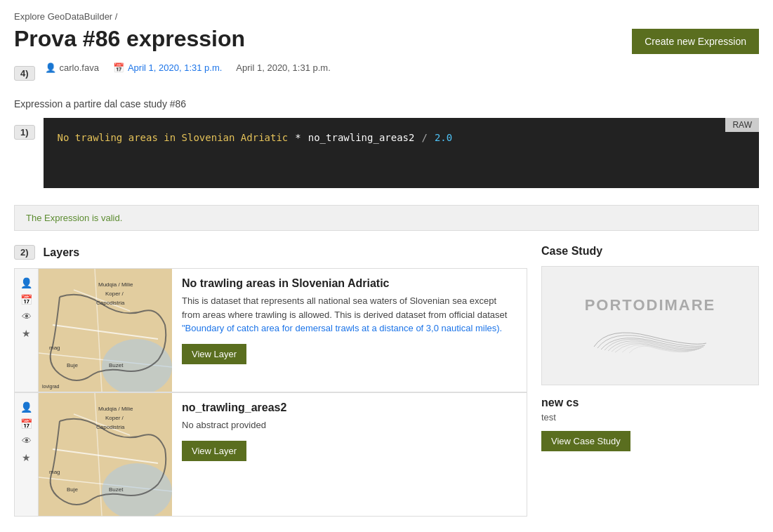 This screenshot has height=532, width=773. What do you see at coordinates (51, 387) in the screenshot?
I see `svg-text: lovigrad` at bounding box center [51, 387].